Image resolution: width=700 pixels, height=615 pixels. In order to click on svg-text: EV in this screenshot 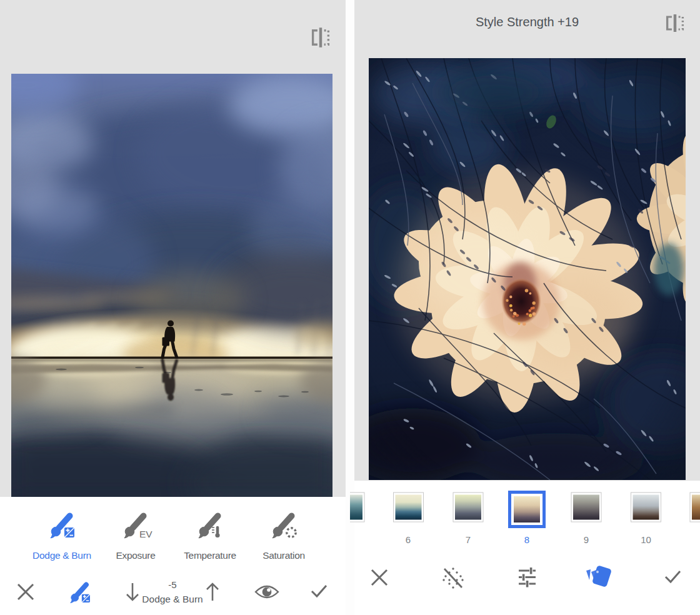, I will do `click(146, 534)`.